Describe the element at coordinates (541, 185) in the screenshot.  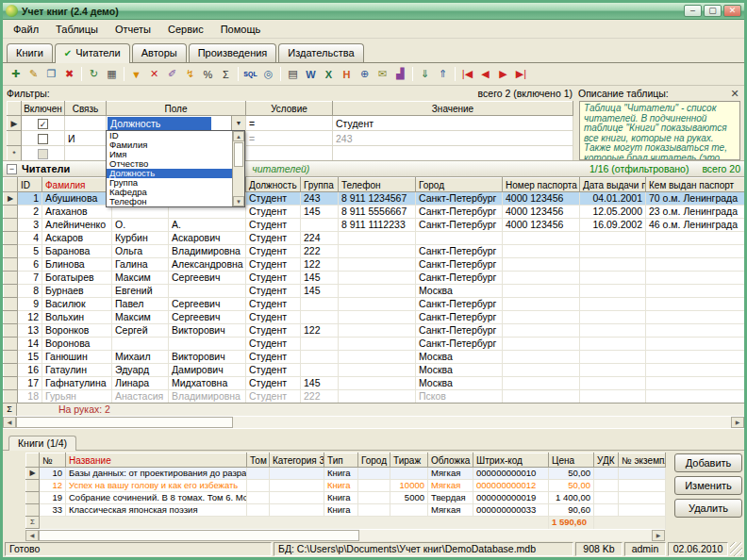
I see `column-header: Номер паспорта` at that location.